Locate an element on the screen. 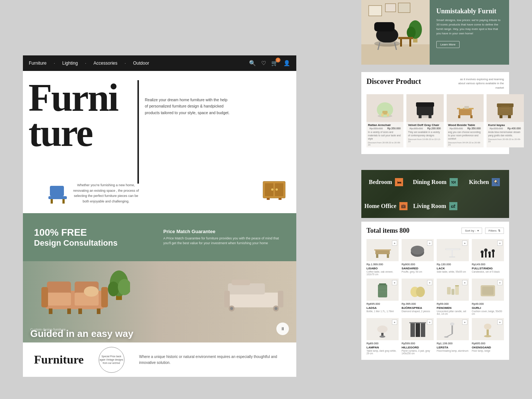 This screenshot has width=532, height=399. room-living: Living Room 🛋 is located at coordinates (435, 206).